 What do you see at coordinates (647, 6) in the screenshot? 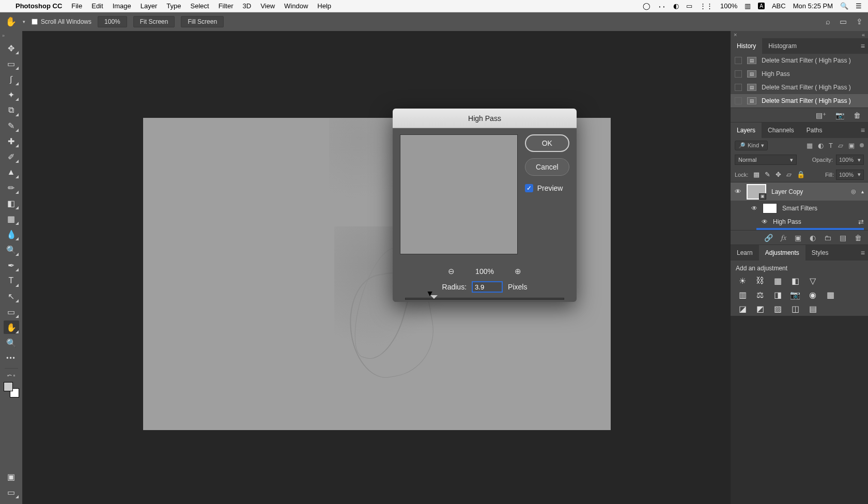
I see `status-app-icon: ◯` at bounding box center [647, 6].